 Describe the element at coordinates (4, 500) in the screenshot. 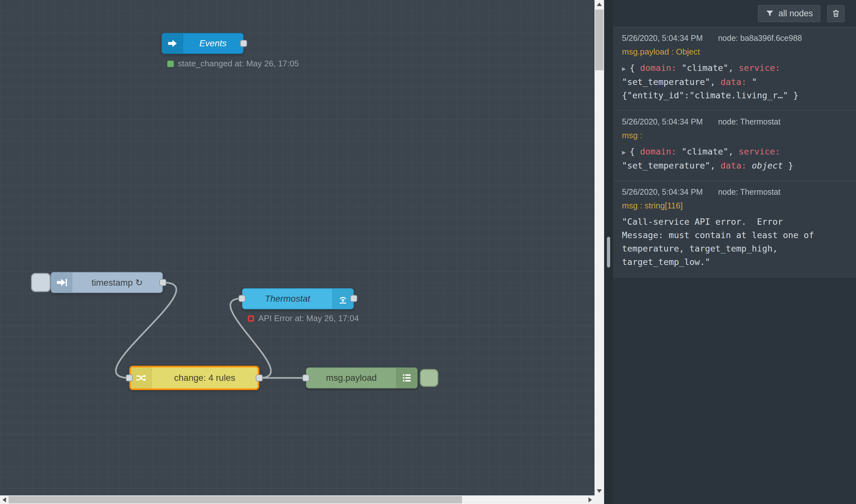

I see `chevron-left-icon` at that location.